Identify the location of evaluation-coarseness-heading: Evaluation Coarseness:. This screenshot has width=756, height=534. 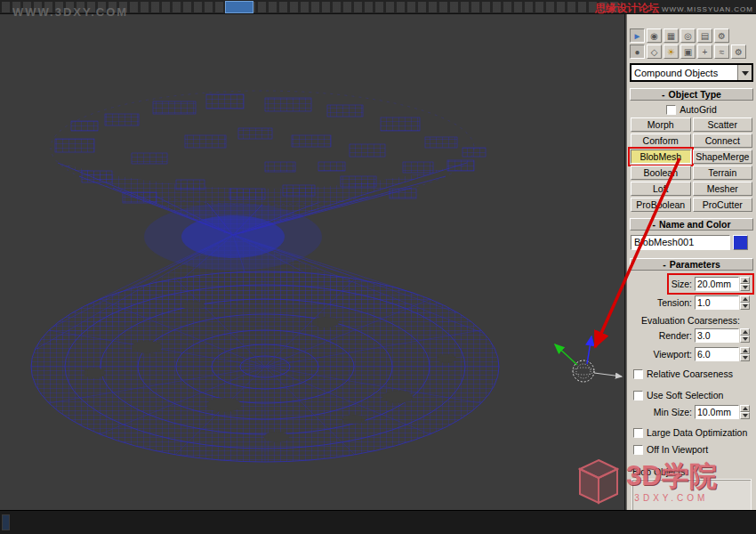
(692, 320).